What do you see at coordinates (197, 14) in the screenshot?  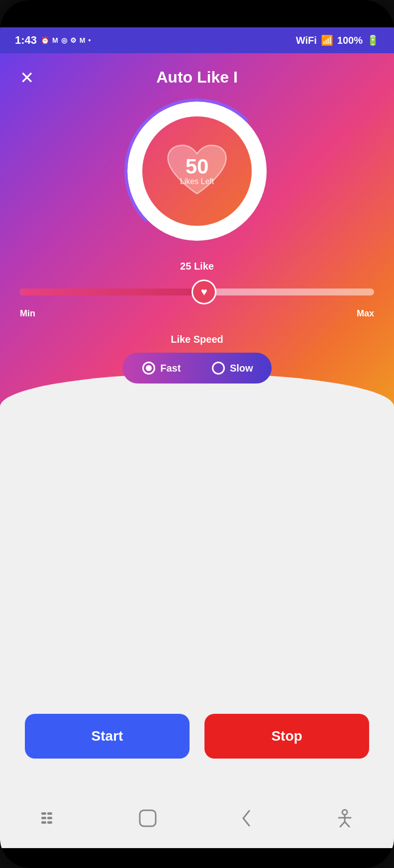 I see `notch` at bounding box center [197, 14].